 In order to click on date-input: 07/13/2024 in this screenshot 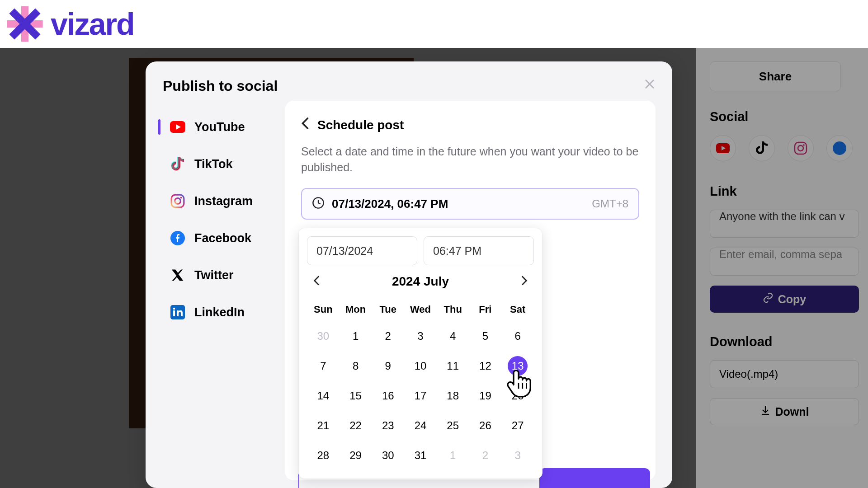, I will do `click(362, 251)`.